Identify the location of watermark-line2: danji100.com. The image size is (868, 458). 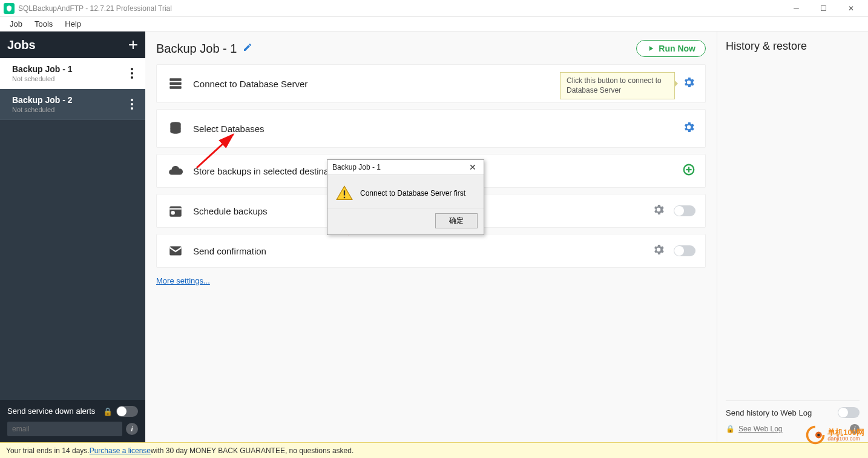
(846, 439).